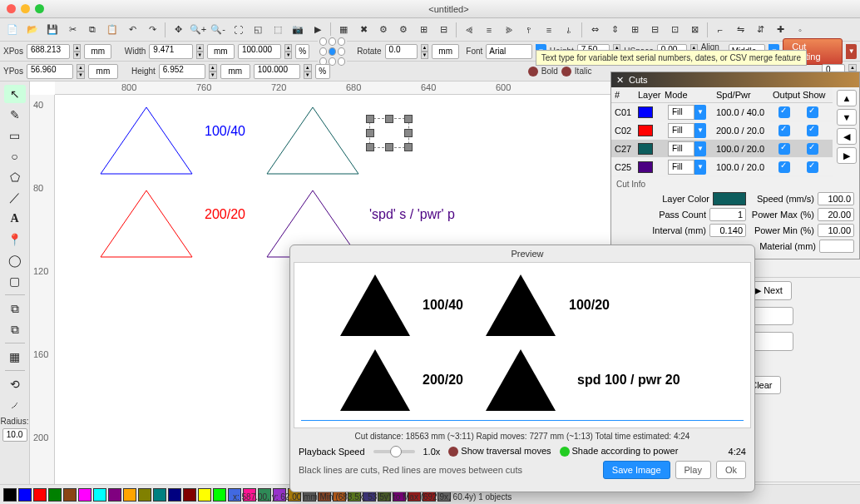 Image resolution: width=860 pixels, height=504 pixels. Describe the element at coordinates (836, 230) in the screenshot. I see `pmin-input: 10.00` at that location.